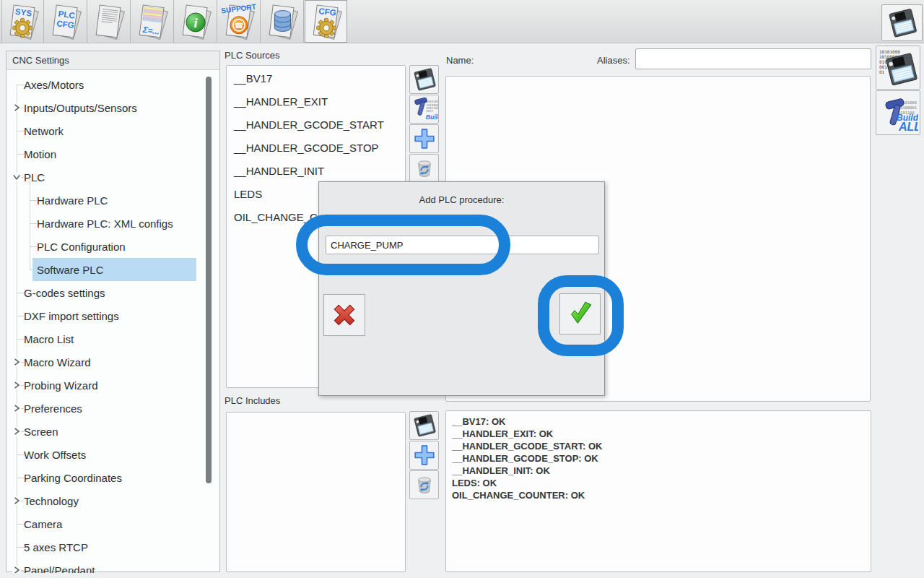  I want to click on sidebar-item-parking-coordinates: Parking Coordinates, so click(113, 478).